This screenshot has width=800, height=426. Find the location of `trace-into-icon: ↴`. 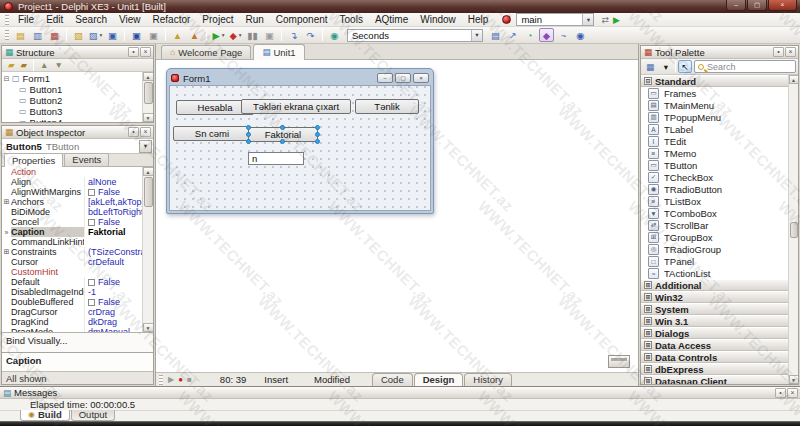

trace-into-icon: ↴ is located at coordinates (294, 35).